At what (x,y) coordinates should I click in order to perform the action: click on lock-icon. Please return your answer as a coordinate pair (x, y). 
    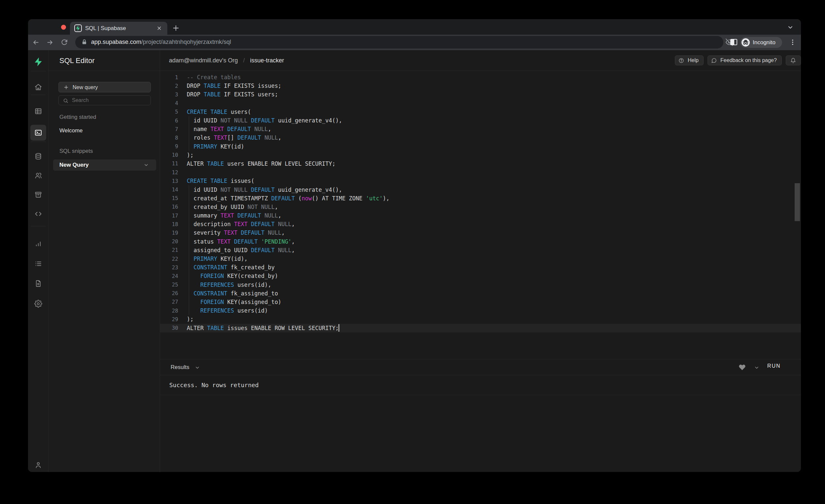
    Looking at the image, I should click on (84, 42).